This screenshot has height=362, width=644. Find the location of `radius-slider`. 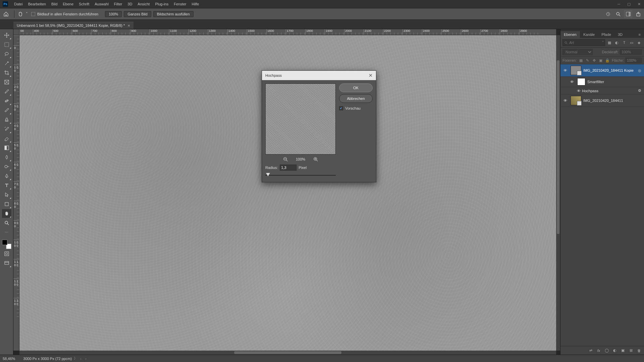

radius-slider is located at coordinates (301, 175).